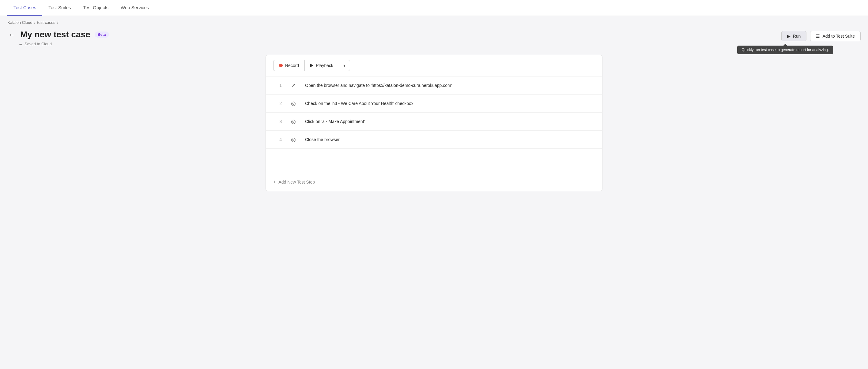 The height and width of the screenshot is (369, 868). What do you see at coordinates (278, 122) in the screenshot?
I see `step-number-3: 3` at bounding box center [278, 122].